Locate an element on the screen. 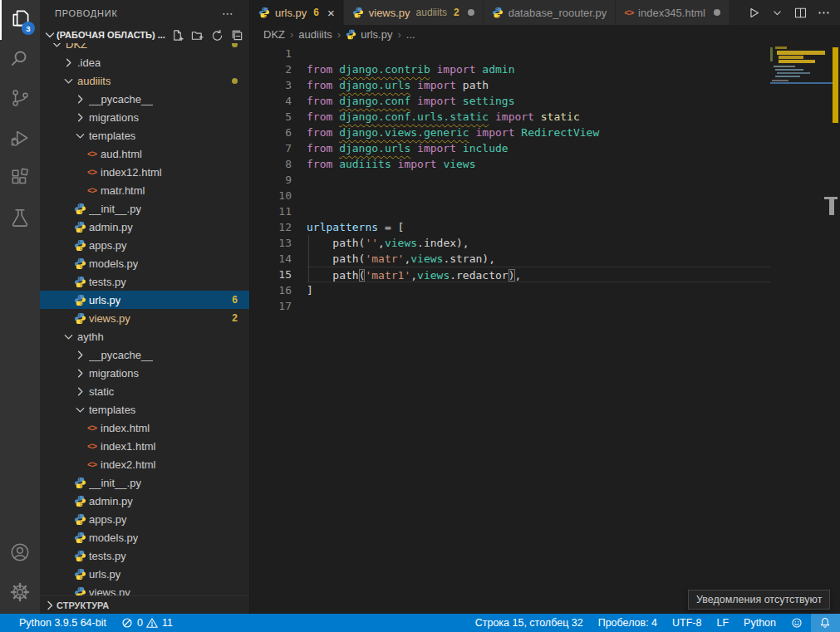 The height and width of the screenshot is (632, 840). close-icon: × is located at coordinates (331, 13).